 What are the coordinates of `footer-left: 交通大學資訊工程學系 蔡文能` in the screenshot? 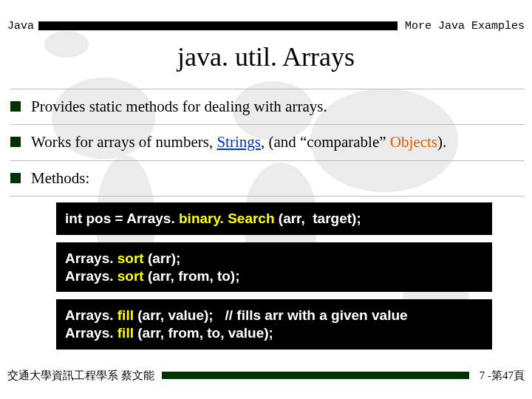 It's located at (84, 375).